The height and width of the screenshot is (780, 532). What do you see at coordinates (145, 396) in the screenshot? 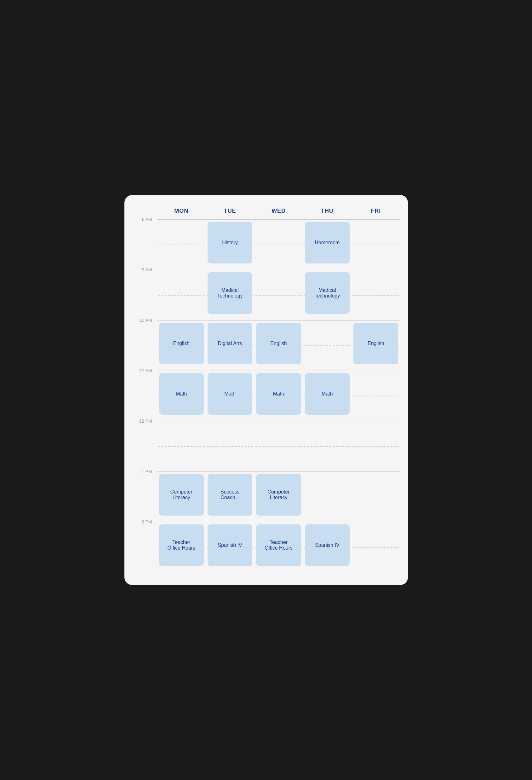
I see `time-column: 8 AM 9 AM 10 AM 11 AM 12 PM 1 PM 2 PM` at bounding box center [145, 396].